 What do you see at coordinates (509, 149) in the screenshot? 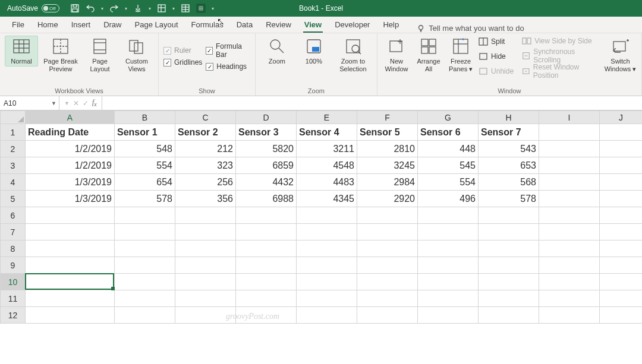
I see `cell-H2: 543` at bounding box center [509, 149].